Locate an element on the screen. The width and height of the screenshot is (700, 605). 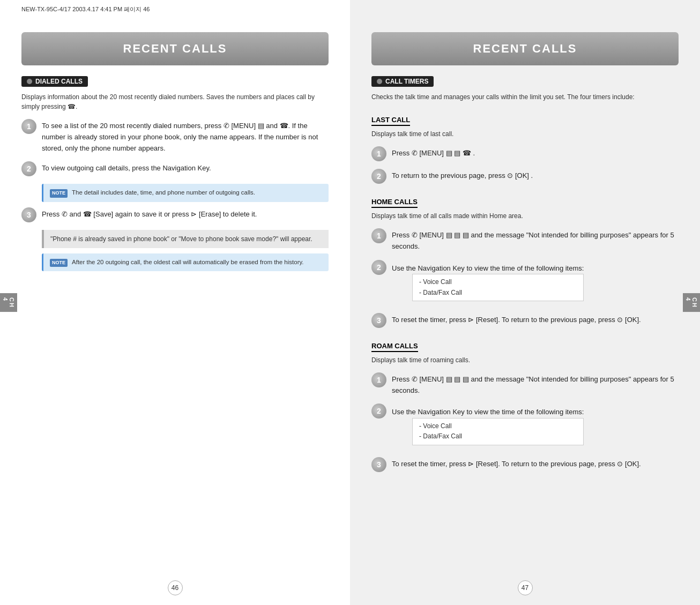
left-page-title: RECENT CALLS is located at coordinates (175, 48).